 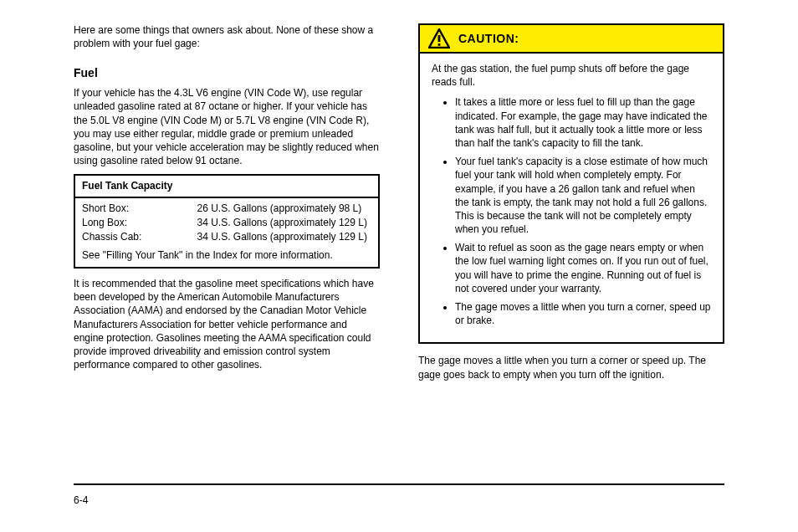 What do you see at coordinates (137, 209) in the screenshot?
I see `fuel-row-label: Short Box:` at bounding box center [137, 209].